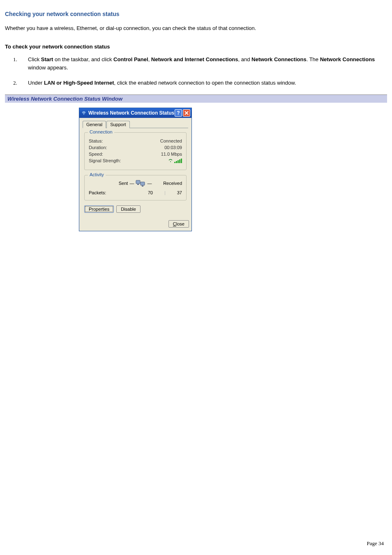 The width and height of the screenshot is (392, 555). Describe the element at coordinates (79, 83) in the screenshot. I see `step-2-bold-lan: LAN or High-Speed Internet` at that location.